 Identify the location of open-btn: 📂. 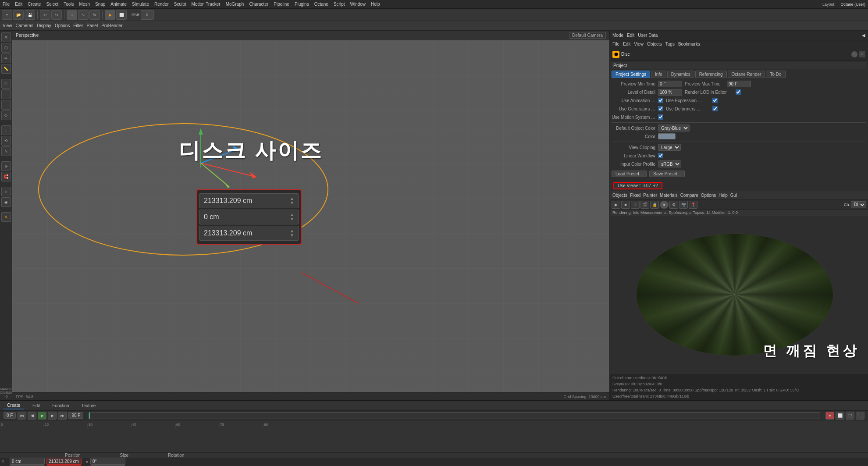
(18, 15).